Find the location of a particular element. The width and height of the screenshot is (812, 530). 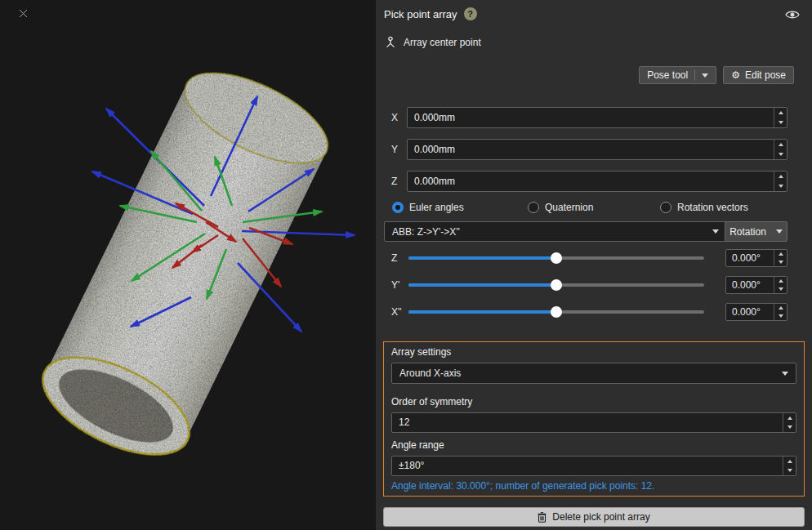

angle-interval-info: Angle interval: 30.000°; number of gener… is located at coordinates (523, 486).